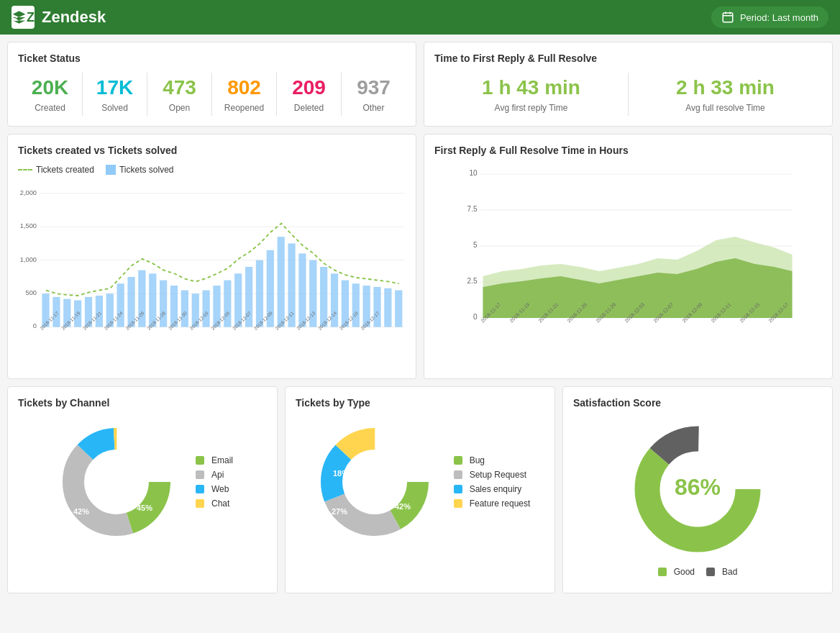 This screenshot has height=633, width=840. I want to click on type-bug-label: Bug, so click(478, 460).